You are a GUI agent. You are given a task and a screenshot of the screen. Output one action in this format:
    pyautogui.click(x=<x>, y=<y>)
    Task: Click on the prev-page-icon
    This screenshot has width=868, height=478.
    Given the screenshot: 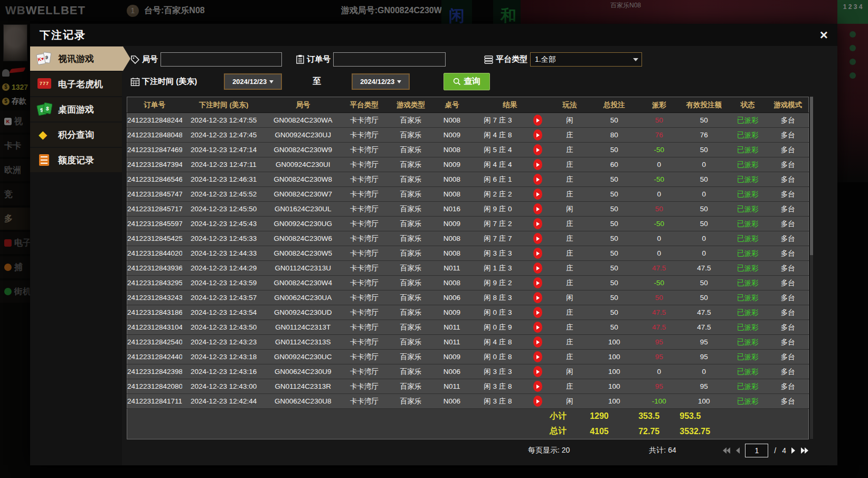 What is the action you would take?
    pyautogui.click(x=738, y=451)
    